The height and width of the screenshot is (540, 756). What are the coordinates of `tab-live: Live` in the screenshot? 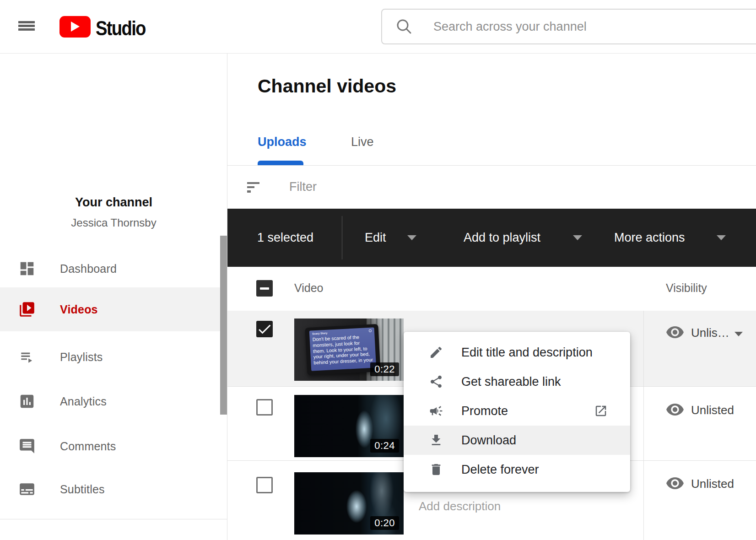 It's located at (362, 142).